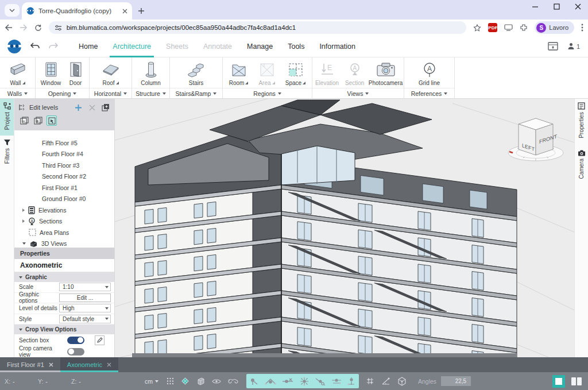 The width and height of the screenshot is (588, 390). Describe the element at coordinates (7, 117) in the screenshot. I see `tab-project: Project` at that location.